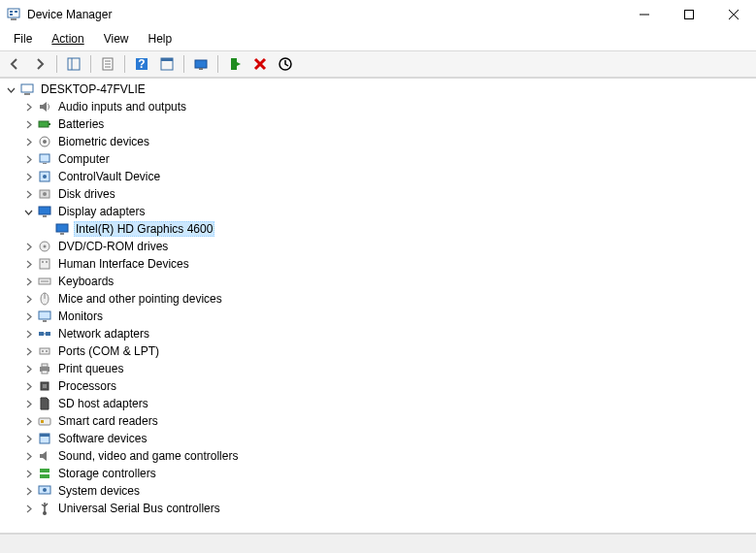 This screenshot has width=756, height=553. I want to click on update-driver-button, so click(201, 64).